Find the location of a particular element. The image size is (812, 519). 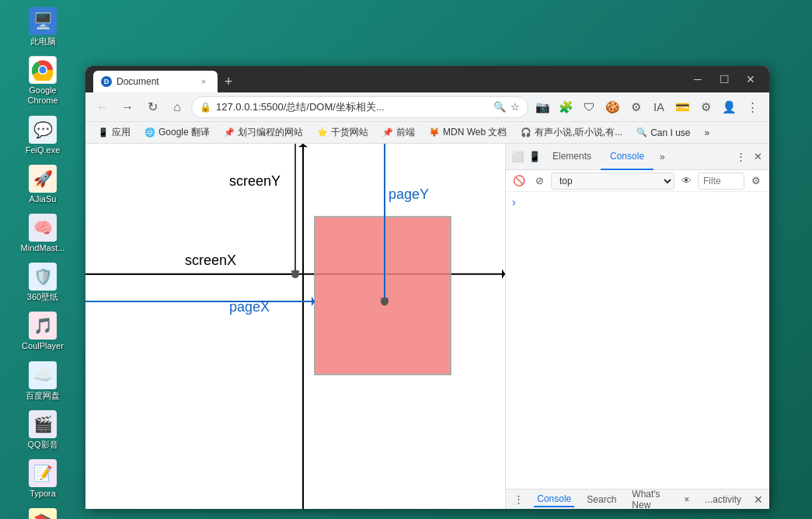

lock-icon: 🔒 is located at coordinates (205, 107).